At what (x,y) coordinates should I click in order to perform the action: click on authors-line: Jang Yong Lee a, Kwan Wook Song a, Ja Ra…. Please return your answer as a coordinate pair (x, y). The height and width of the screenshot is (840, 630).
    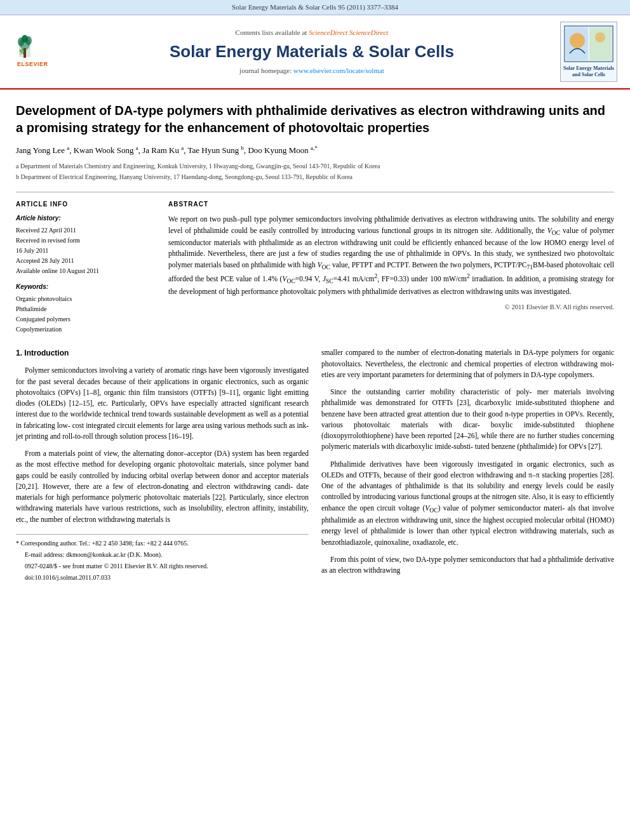
    Looking at the image, I should click on (315, 150).